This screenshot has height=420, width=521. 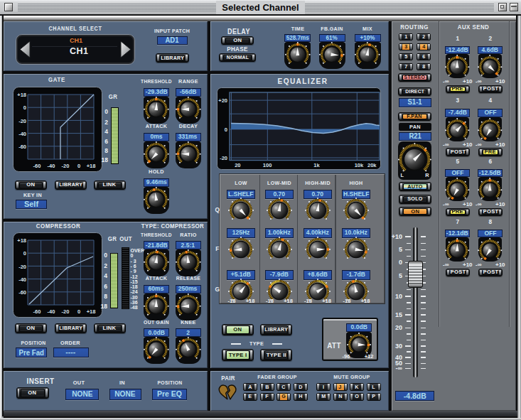 I want to click on svg-text: +20, so click(x=223, y=101).